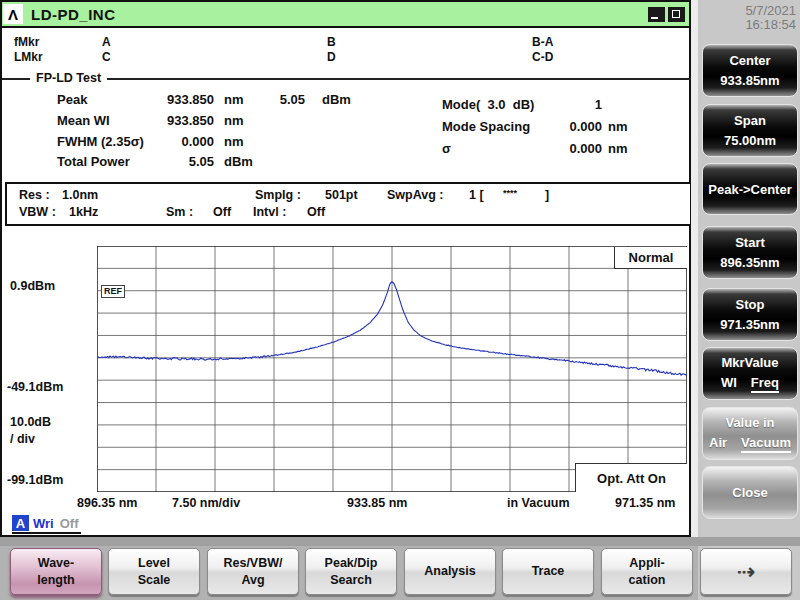  What do you see at coordinates (750, 242) in the screenshot?
I see `softkey-label: Start` at bounding box center [750, 242].